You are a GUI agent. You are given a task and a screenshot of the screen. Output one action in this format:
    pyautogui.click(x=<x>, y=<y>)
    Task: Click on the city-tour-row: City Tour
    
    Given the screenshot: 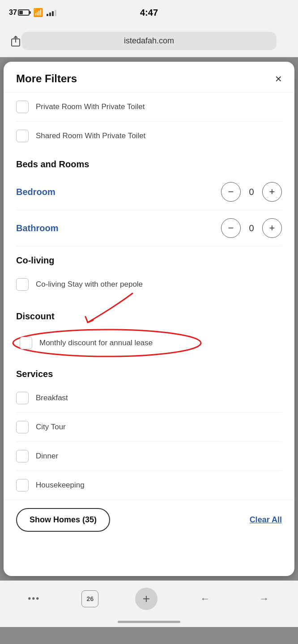 What is the action you would take?
    pyautogui.click(x=149, y=428)
    